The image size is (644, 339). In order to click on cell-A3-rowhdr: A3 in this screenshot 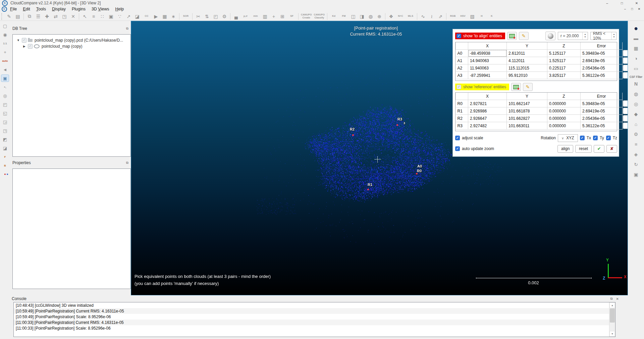, I will do `click(462, 76)`.